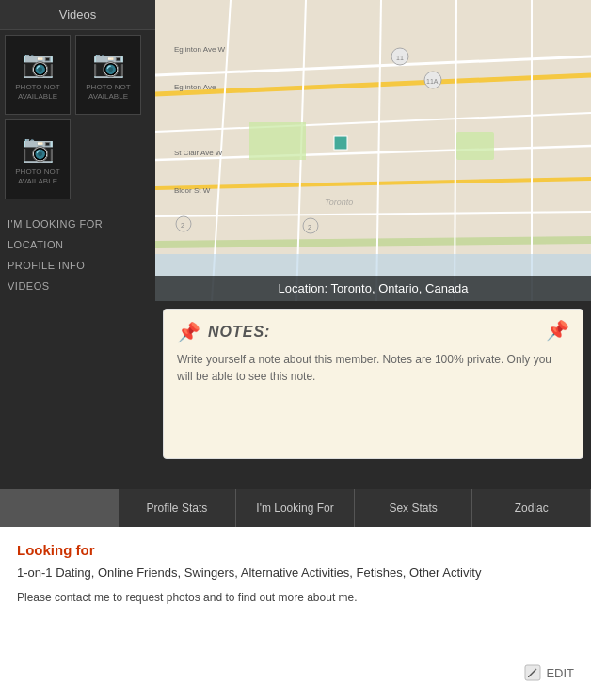  Describe the element at coordinates (373, 288) in the screenshot. I see `map-location-bar: Location: Toronto, Ontario, Canada` at that location.